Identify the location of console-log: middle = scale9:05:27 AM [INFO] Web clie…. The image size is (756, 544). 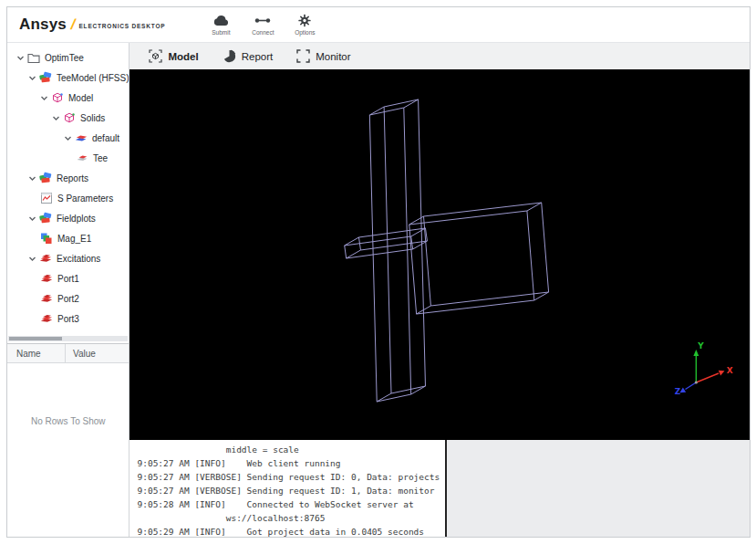
(288, 488).